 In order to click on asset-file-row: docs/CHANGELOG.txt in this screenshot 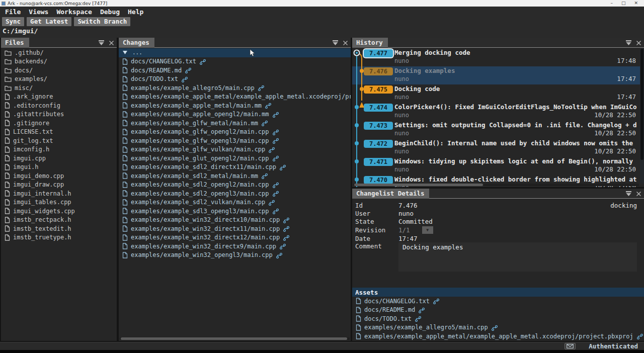, I will do `click(498, 301)`.